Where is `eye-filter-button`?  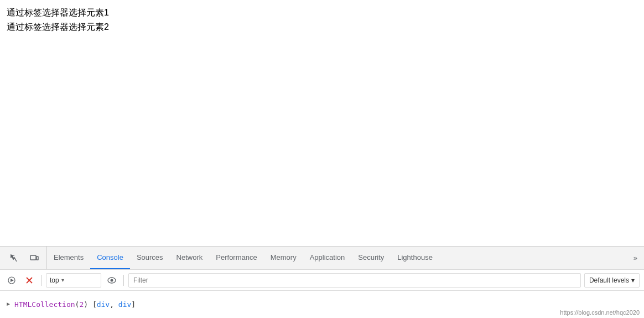
eye-filter-button is located at coordinates (112, 280).